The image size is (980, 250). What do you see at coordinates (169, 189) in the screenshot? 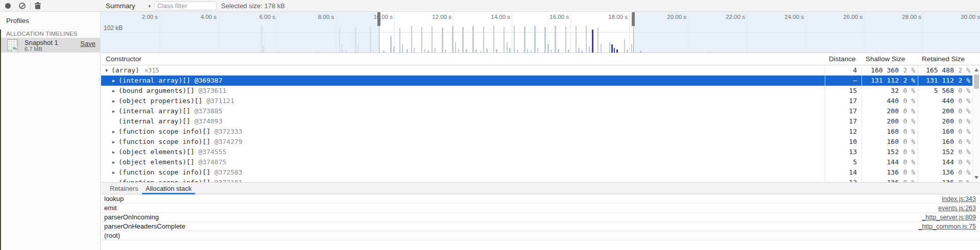
I see `tab-allocation-stack: Allocation stack` at bounding box center [169, 189].